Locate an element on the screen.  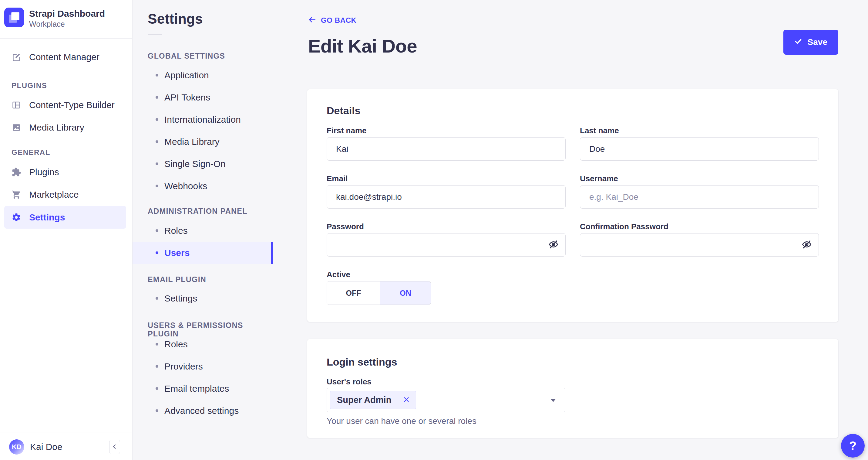
subnav-item-label: Settings is located at coordinates (181, 298).